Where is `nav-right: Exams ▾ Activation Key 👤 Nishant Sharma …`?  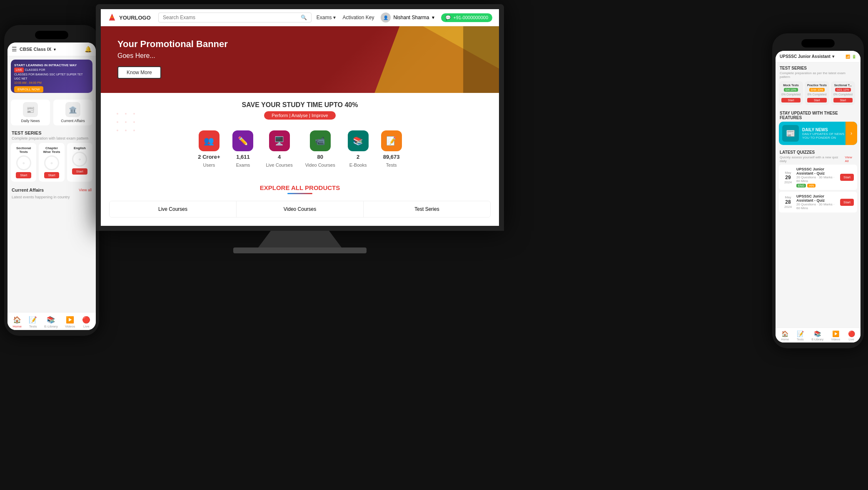
nav-right: Exams ▾ Activation Key 👤 Nishant Sharma … is located at coordinates (404, 18).